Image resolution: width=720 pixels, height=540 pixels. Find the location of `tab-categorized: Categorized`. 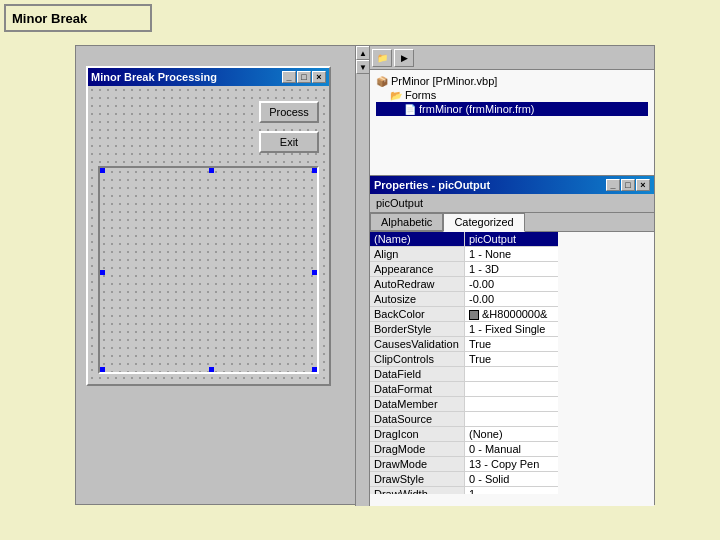

tab-categorized: Categorized is located at coordinates (484, 222).